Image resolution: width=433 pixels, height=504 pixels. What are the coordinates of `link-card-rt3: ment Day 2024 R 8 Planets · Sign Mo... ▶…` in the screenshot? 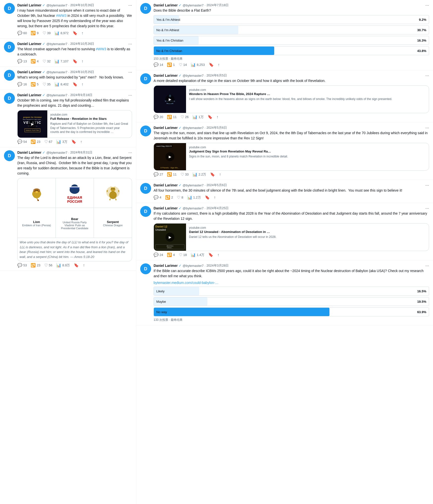 It's located at (291, 157).